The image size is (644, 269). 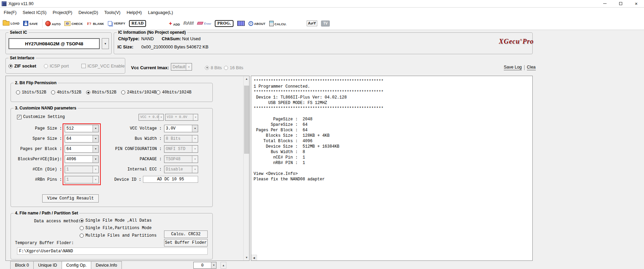 I want to click on vio-offset-combo: VIO + 0.0V, so click(x=182, y=117).